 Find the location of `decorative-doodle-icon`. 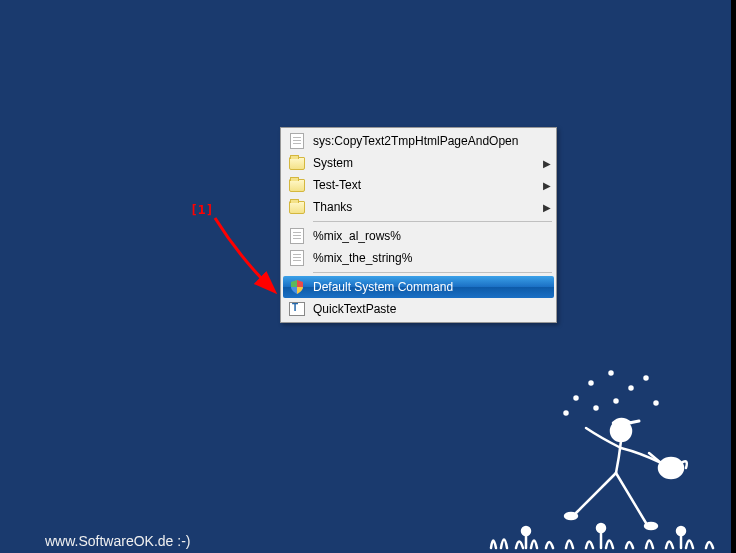

decorative-doodle-icon is located at coordinates (601, 453).